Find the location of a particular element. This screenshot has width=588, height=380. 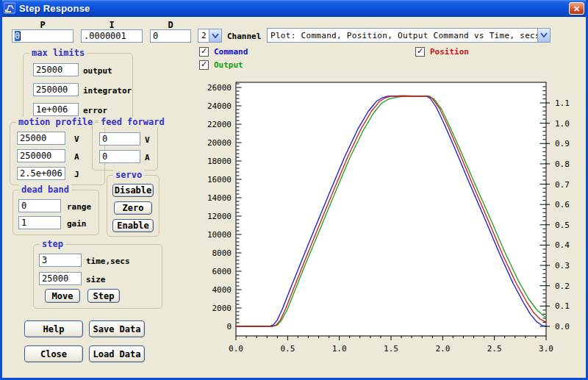

svg-text: 0.6 is located at coordinates (562, 204).